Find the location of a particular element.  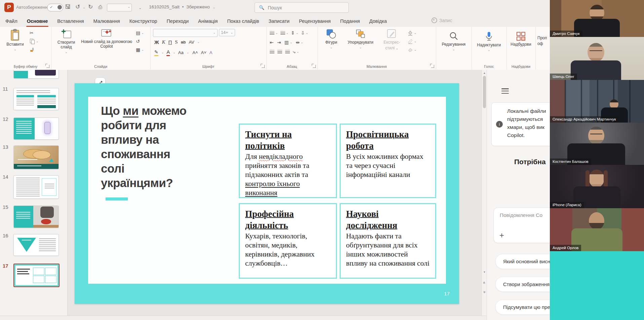

tab-animations: Анімація is located at coordinates (208, 21).